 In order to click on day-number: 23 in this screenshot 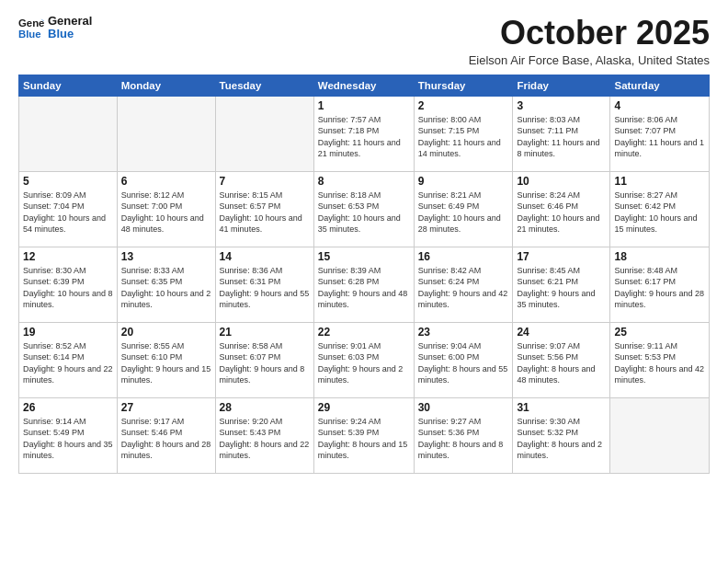, I will do `click(463, 332)`.